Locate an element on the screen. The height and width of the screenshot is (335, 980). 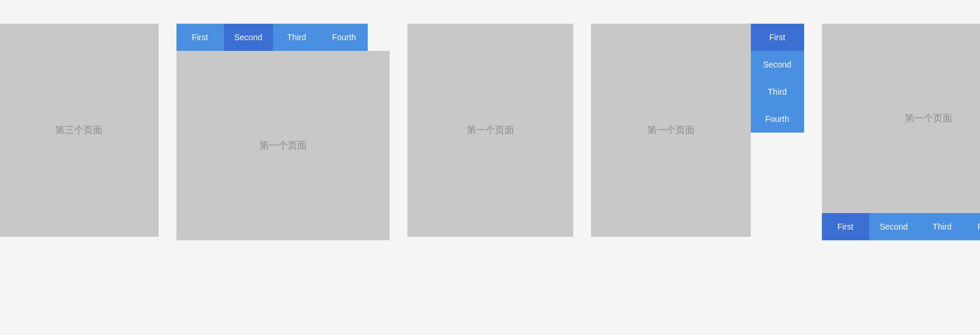
tab-bottom-fourth: Fourth is located at coordinates (973, 227).